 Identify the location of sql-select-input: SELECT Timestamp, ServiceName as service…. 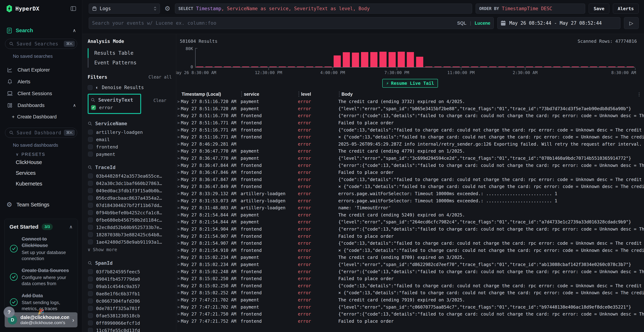
(324, 8).